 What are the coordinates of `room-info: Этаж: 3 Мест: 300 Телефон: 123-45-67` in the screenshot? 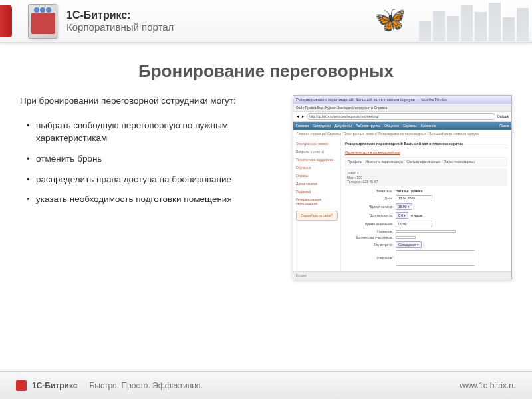 It's located at (426, 178).